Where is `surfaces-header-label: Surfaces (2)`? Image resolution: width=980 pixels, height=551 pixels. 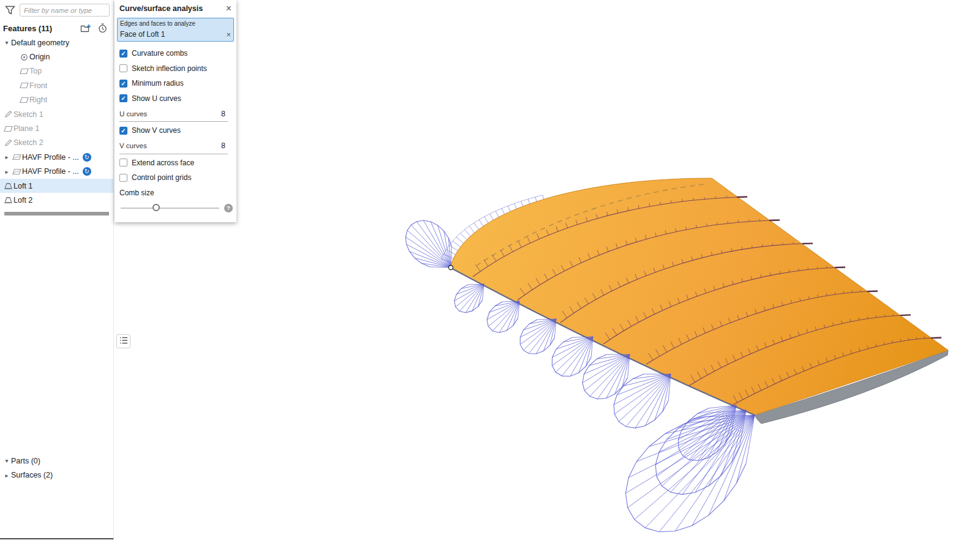
surfaces-header-label: Surfaces (2) is located at coordinates (32, 475).